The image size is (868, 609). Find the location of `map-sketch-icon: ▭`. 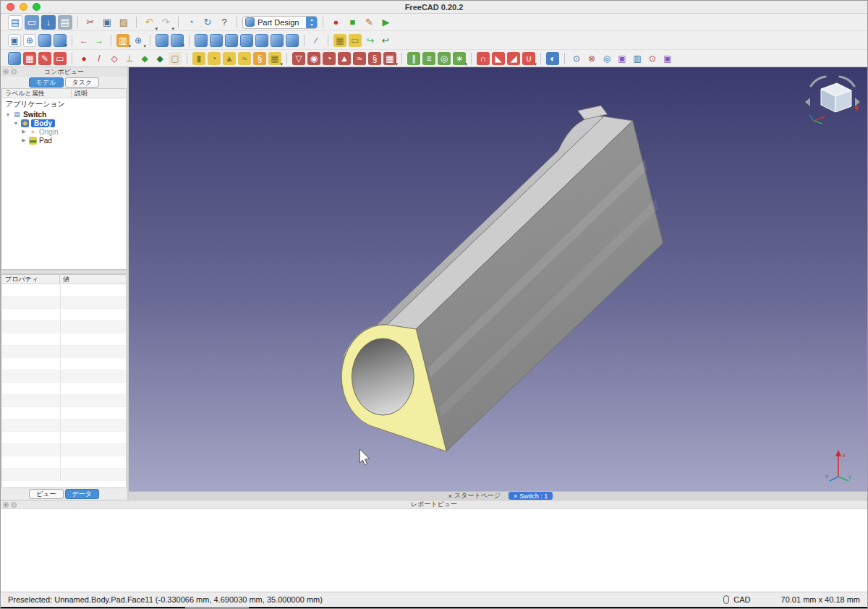

map-sketch-icon: ▭ is located at coordinates (60, 59).